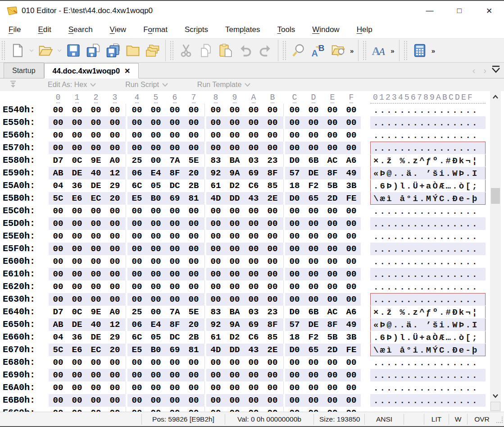  What do you see at coordinates (235, 186) in the screenshot?
I see `hex-byte-cell: D2` at bounding box center [235, 186].